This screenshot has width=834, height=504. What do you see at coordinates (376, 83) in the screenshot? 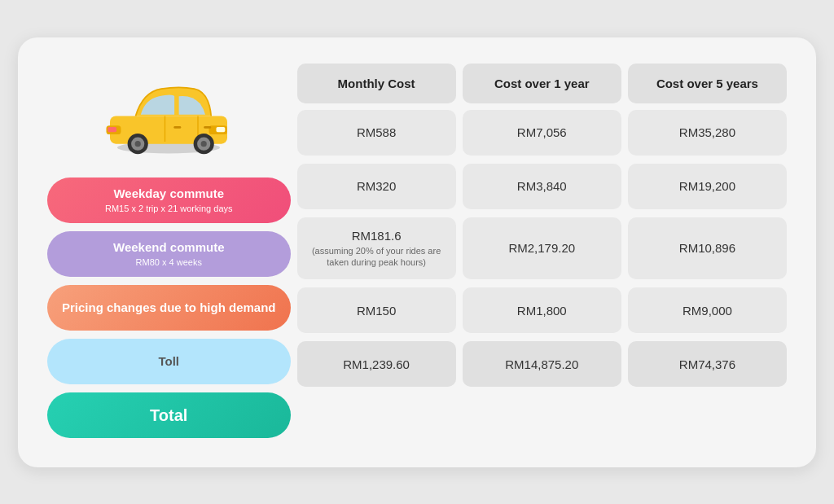
I see `header-monthly: Monthly Cost` at bounding box center [376, 83].